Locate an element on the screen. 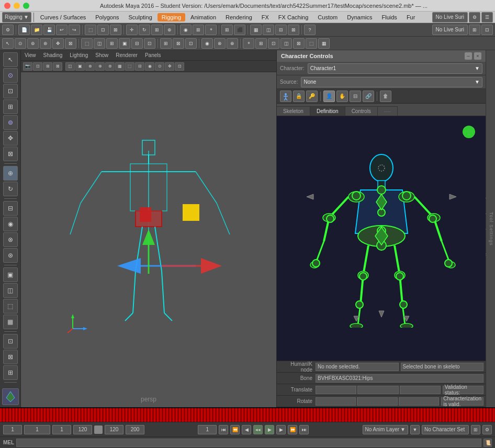 This screenshot has width=495, height=448. char-icon-hand: ✋ is located at coordinates (342, 96).